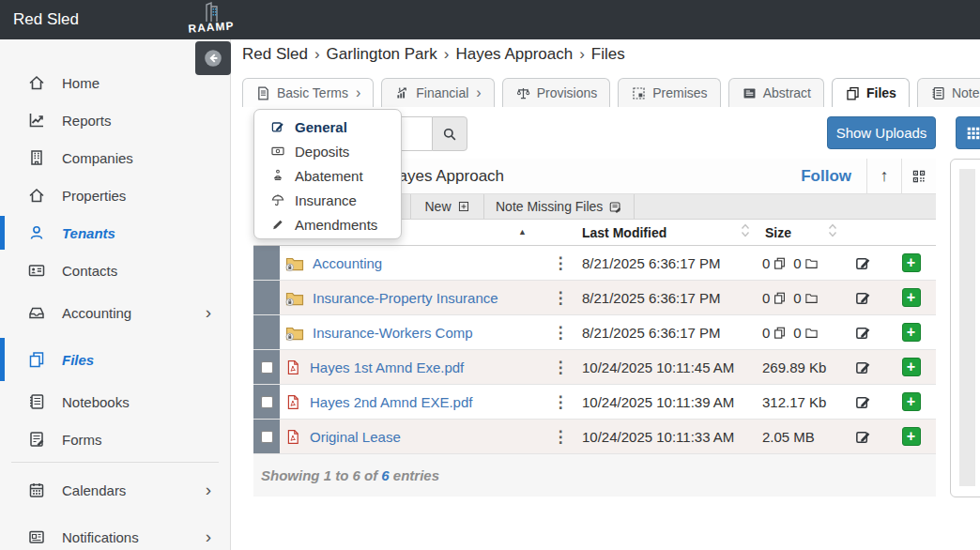  I want to click on weight-icon, so click(278, 176).